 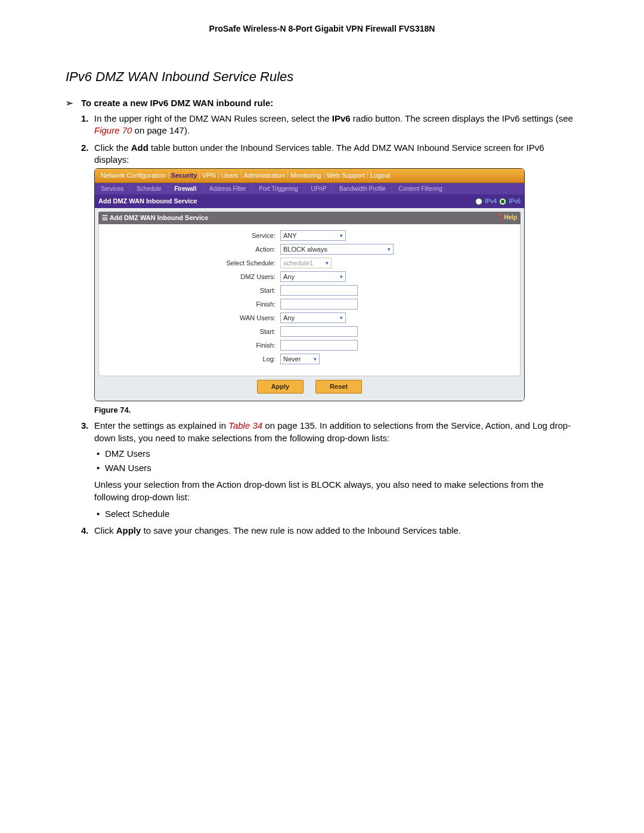 I want to click on apply-button: Apply, so click(x=280, y=386).